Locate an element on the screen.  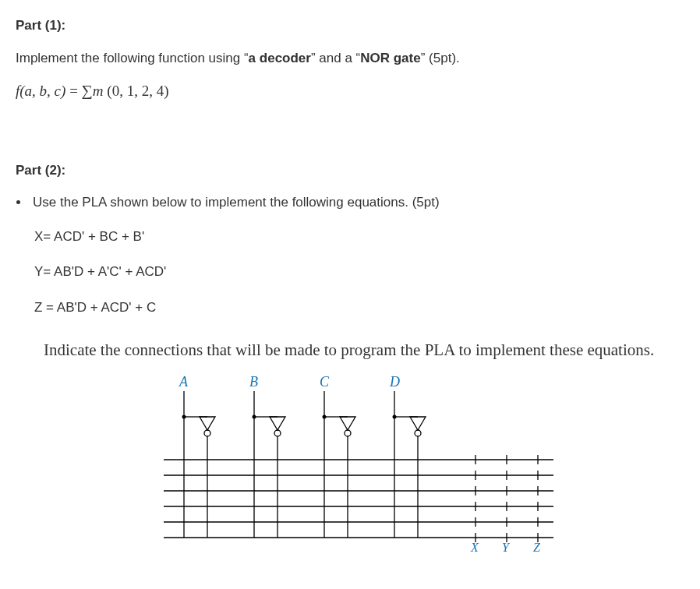
part1-desc-suffix: ” (5pt). is located at coordinates (440, 58).